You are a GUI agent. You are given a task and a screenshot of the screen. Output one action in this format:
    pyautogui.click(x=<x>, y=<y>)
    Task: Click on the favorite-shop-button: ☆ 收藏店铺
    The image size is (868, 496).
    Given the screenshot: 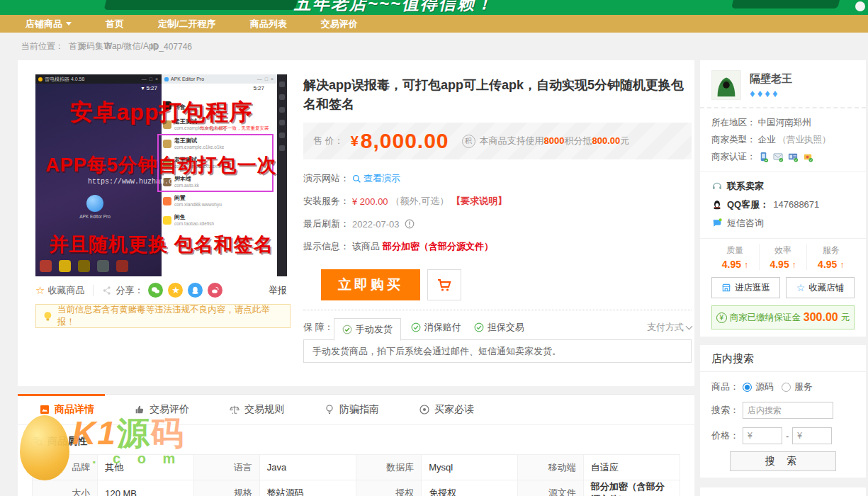 What is the action you would take?
    pyautogui.click(x=821, y=288)
    